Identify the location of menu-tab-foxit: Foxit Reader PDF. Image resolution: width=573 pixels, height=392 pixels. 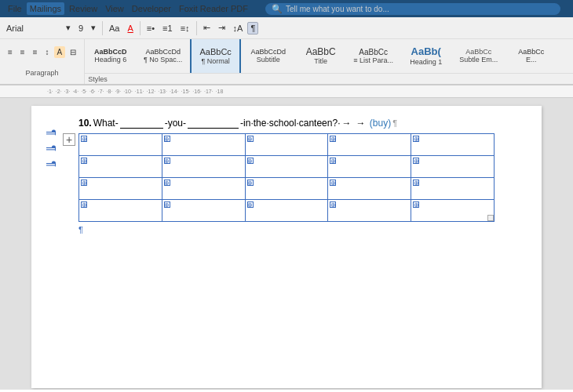
(214, 9).